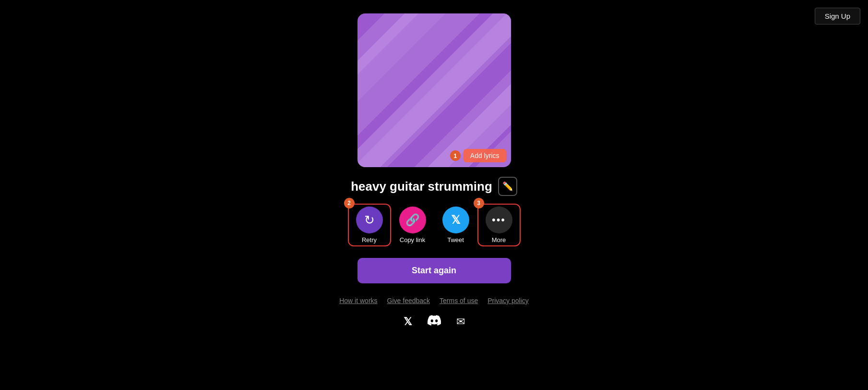 The image size is (868, 390). What do you see at coordinates (455, 156) in the screenshot?
I see `badge-1: 1` at bounding box center [455, 156].